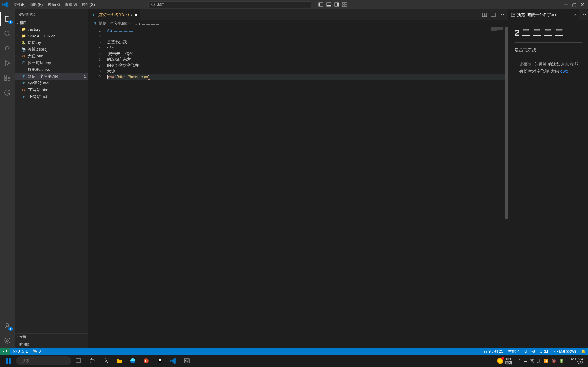 The image size is (588, 367). I want to click on window-maximize-button: ▢, so click(574, 5).